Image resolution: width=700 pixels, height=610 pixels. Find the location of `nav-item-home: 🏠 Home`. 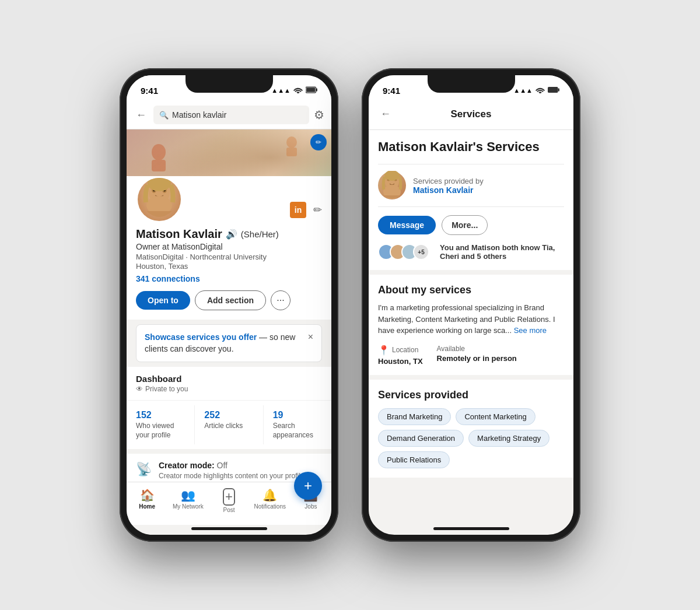

nav-item-home: 🏠 Home is located at coordinates (147, 500).